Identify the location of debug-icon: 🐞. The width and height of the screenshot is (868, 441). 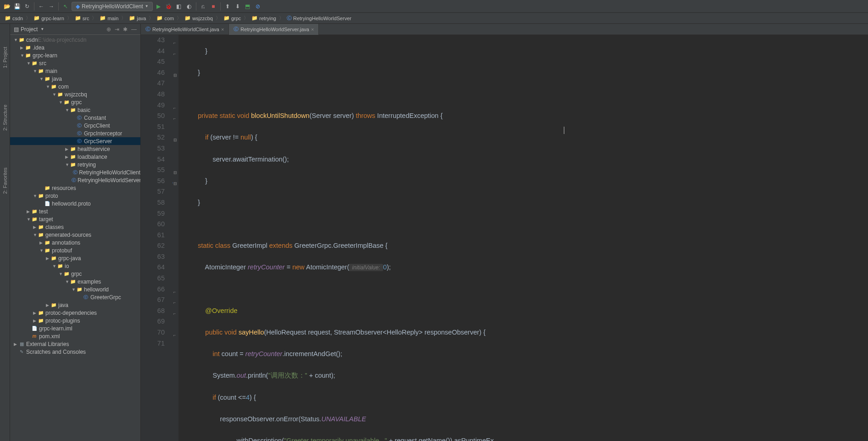
(169, 6).